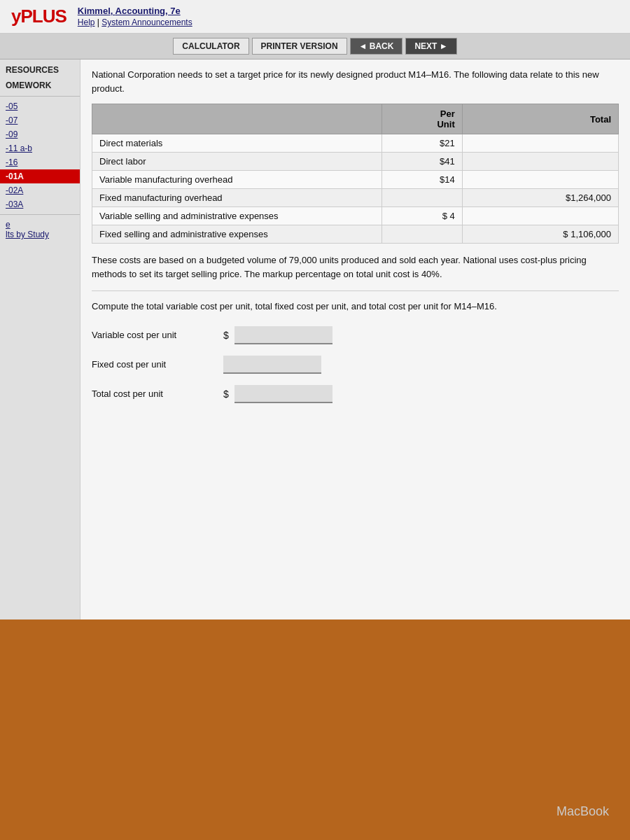 This screenshot has height=840, width=630. Describe the element at coordinates (40, 70) in the screenshot. I see `resources-label: RESOURCES` at that location.